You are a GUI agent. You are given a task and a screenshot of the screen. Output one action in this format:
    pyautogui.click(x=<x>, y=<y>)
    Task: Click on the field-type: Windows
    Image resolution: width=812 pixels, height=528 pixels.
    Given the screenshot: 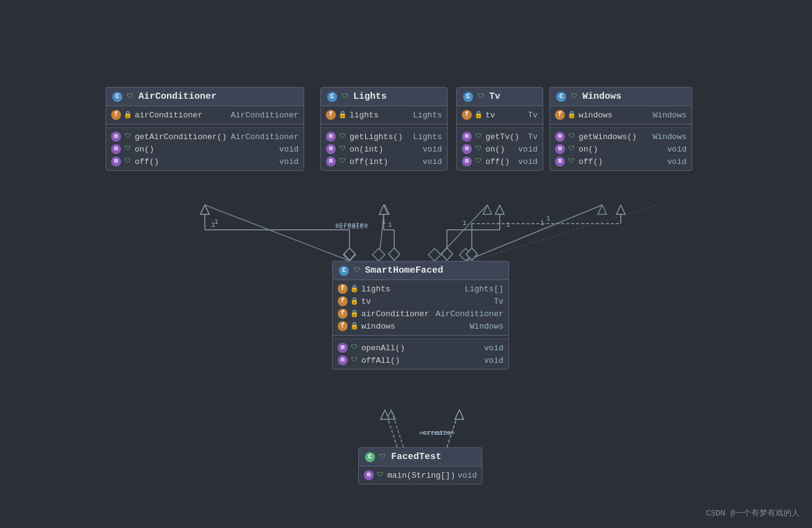 What is the action you would take?
    pyautogui.click(x=487, y=327)
    